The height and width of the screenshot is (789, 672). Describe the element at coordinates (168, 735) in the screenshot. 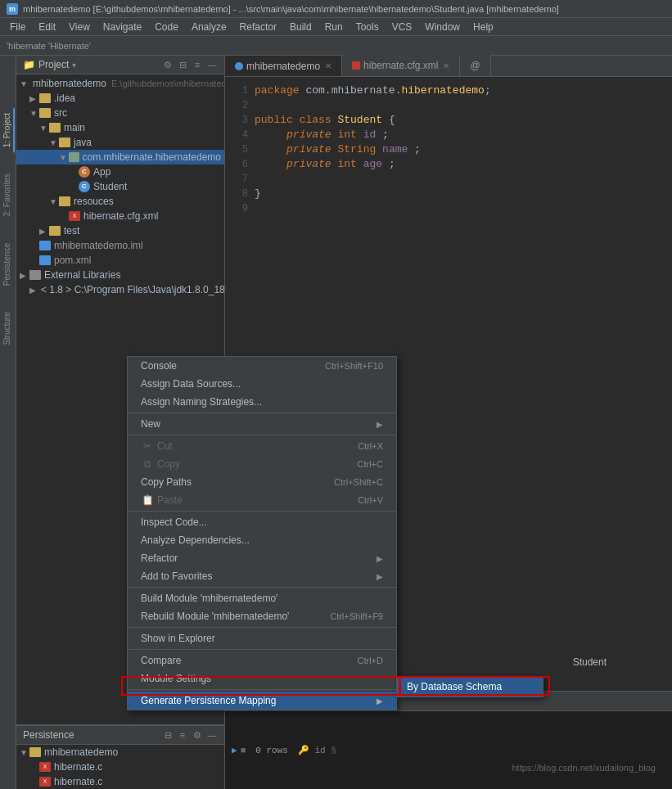

I see `layout2-icon: ⊟` at that location.